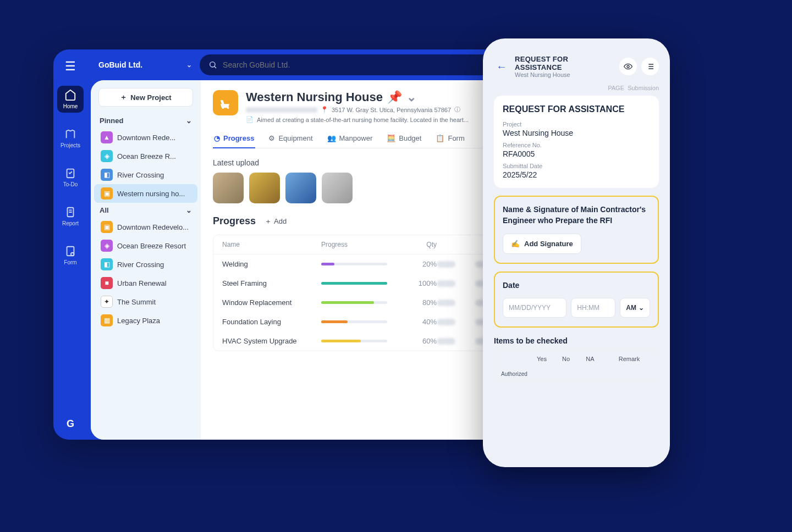  I want to click on budget-icon: 🧮, so click(391, 138).